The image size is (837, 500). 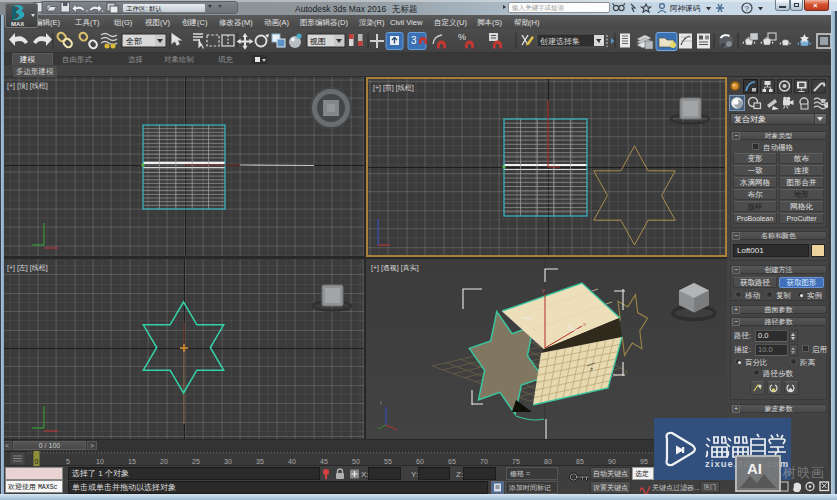 What do you see at coordinates (196, 462) in the screenshot?
I see `svg-text: 25` at bounding box center [196, 462].